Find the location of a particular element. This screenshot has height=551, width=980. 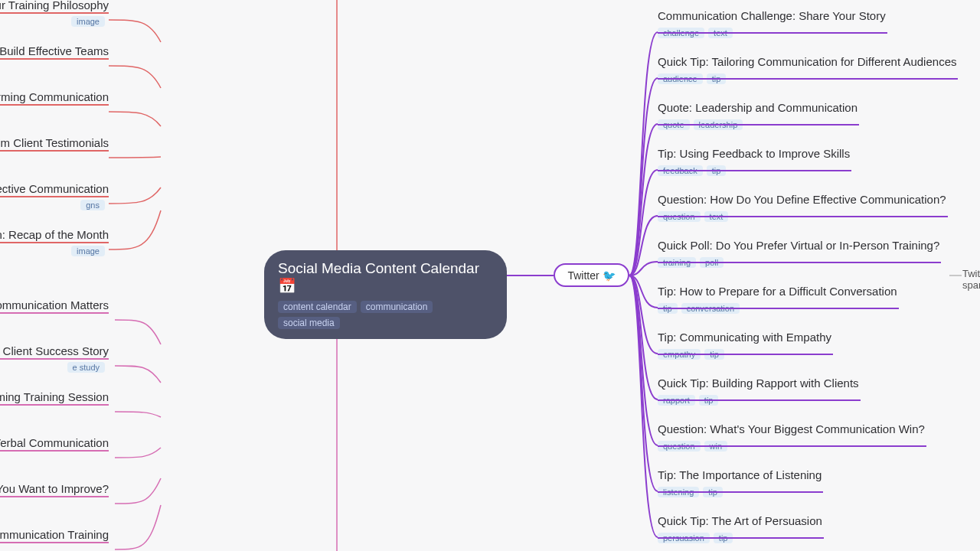

item-title: Tip: How to Prepare for a Difficult Conv… is located at coordinates (778, 291).